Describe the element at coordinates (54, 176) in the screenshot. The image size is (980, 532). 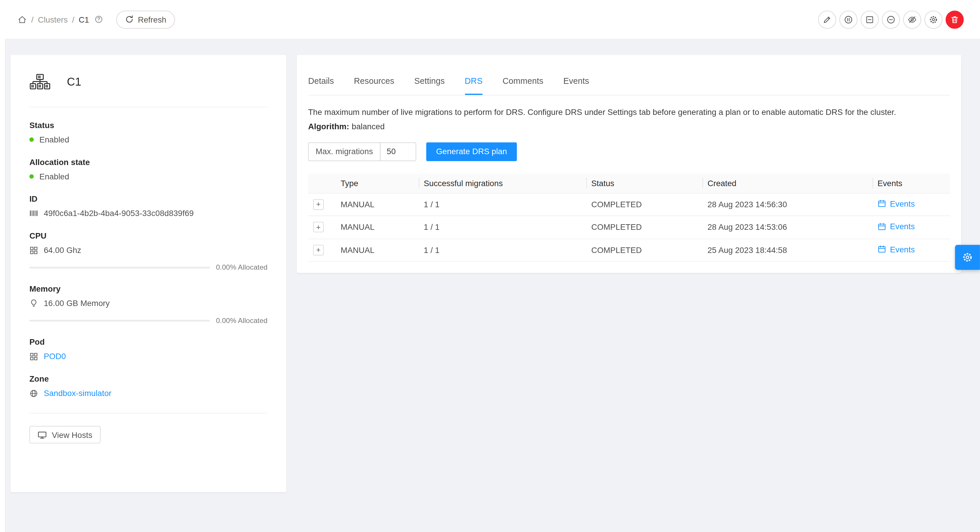
I see `allocation-value: Enabled` at that location.